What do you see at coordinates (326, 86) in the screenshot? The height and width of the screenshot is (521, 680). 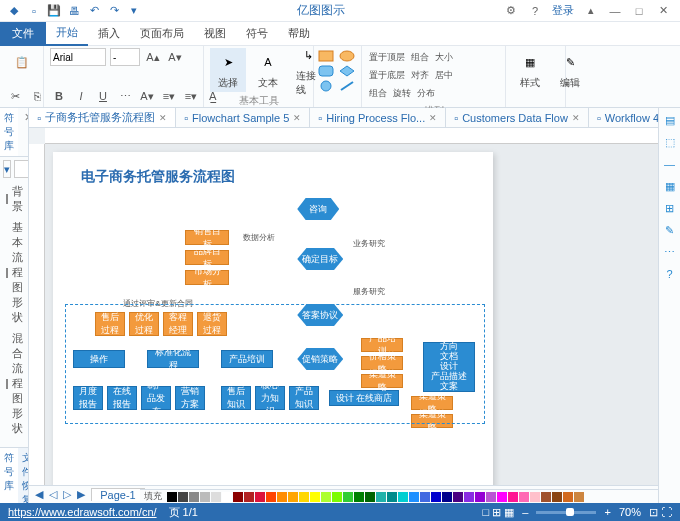 I see `shape-circle-icon` at bounding box center [326, 86].